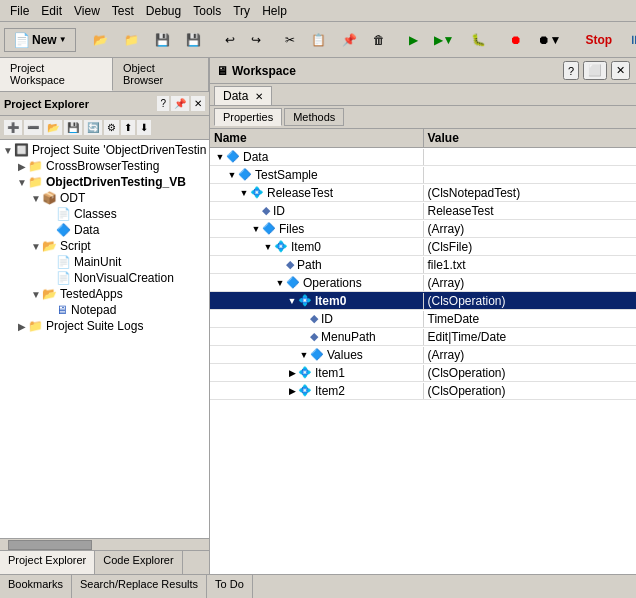 This screenshot has width=636, height=598. Describe the element at coordinates (423, 247) in the screenshot. I see `props-row: ▼ 💠 Item0 (ClsFile)` at that location.